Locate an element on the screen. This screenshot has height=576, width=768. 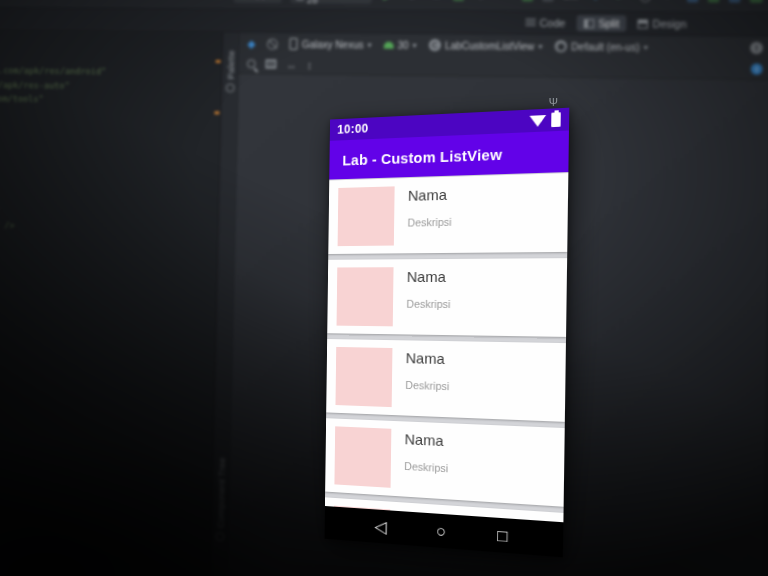
tab-design-label: Design is located at coordinates (669, 24).